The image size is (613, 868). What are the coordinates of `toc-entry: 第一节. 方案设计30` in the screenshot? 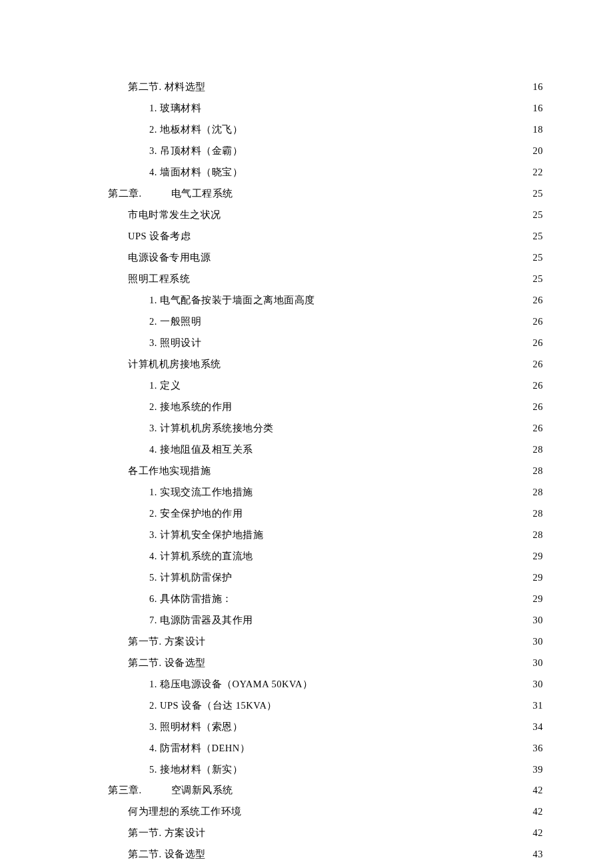 It's located at (309, 641).